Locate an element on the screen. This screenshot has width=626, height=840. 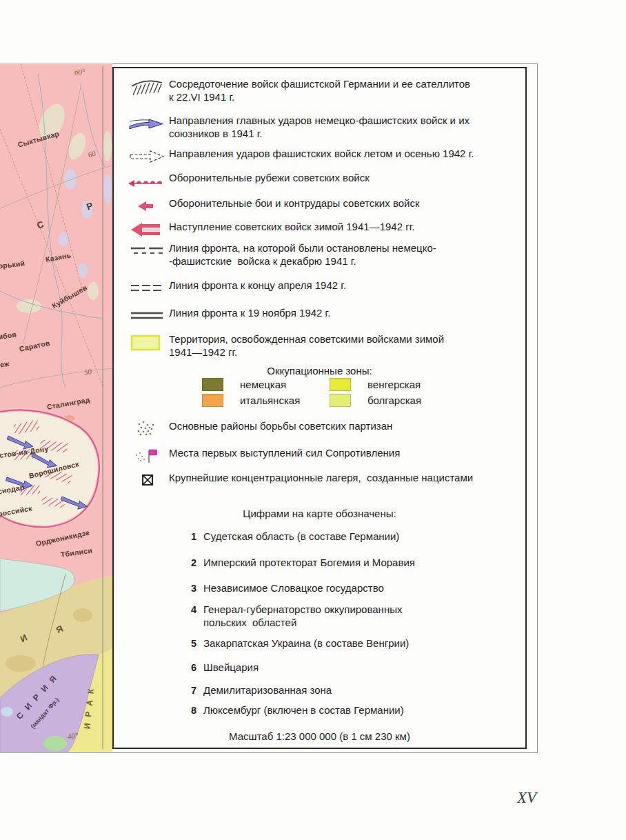
item-number: 1 is located at coordinates (197, 537).